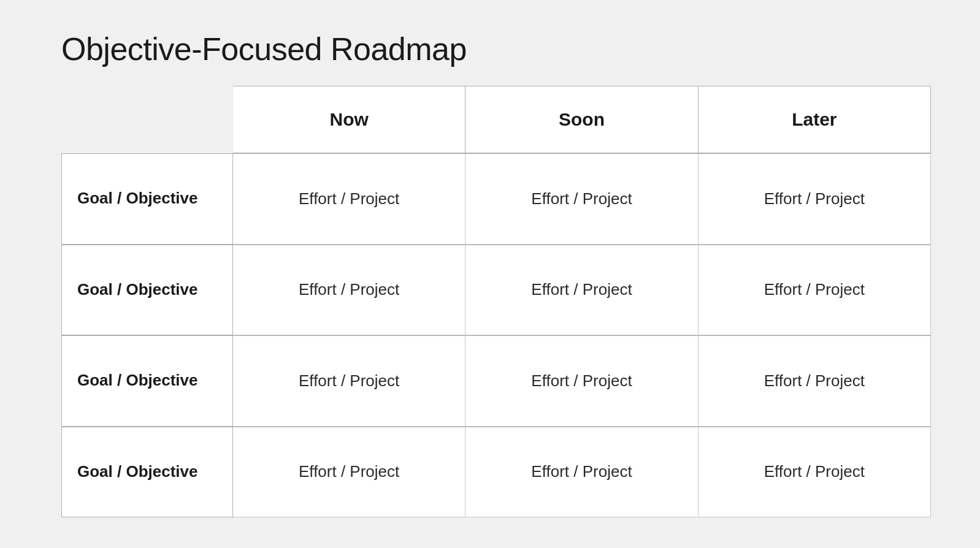 Image resolution: width=980 pixels, height=548 pixels. I want to click on goal-cell-row-4: Goal / Objective, so click(147, 472).